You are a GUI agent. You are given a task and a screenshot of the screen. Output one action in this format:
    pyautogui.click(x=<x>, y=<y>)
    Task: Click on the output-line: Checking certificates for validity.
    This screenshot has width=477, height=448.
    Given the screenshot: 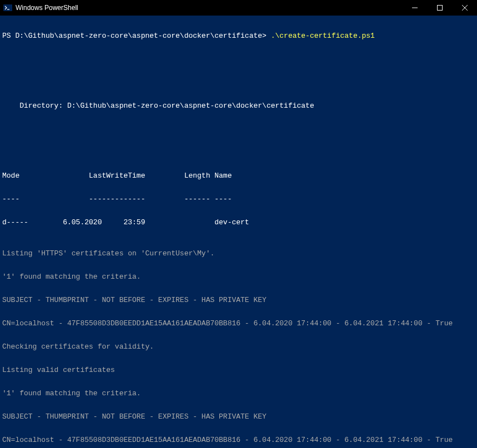 What is the action you would take?
    pyautogui.click(x=239, y=347)
    